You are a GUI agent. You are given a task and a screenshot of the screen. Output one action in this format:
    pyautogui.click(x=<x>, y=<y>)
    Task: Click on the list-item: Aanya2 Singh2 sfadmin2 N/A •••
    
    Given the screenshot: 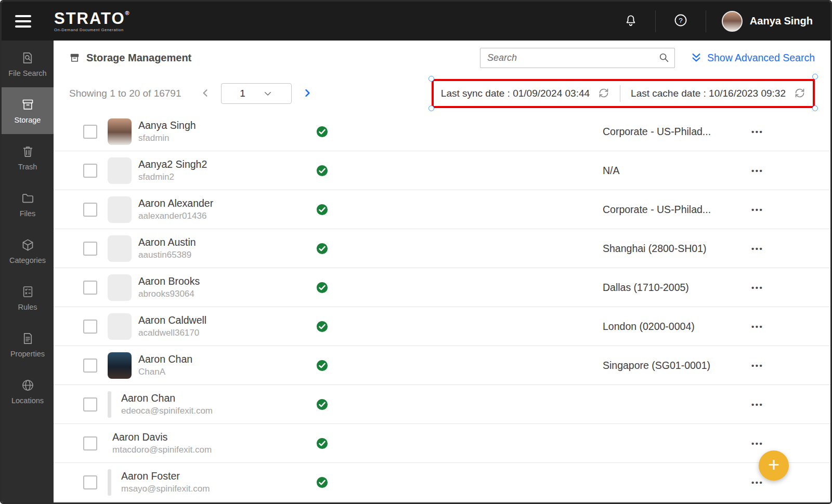 What is the action you would take?
    pyautogui.click(x=442, y=170)
    